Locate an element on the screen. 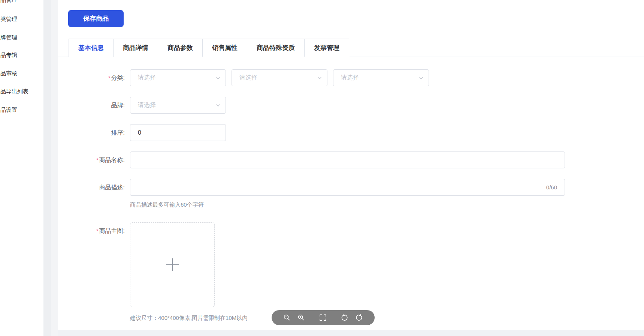 This screenshot has height=336, width=644. brand-label: 品牌: is located at coordinates (94, 105).